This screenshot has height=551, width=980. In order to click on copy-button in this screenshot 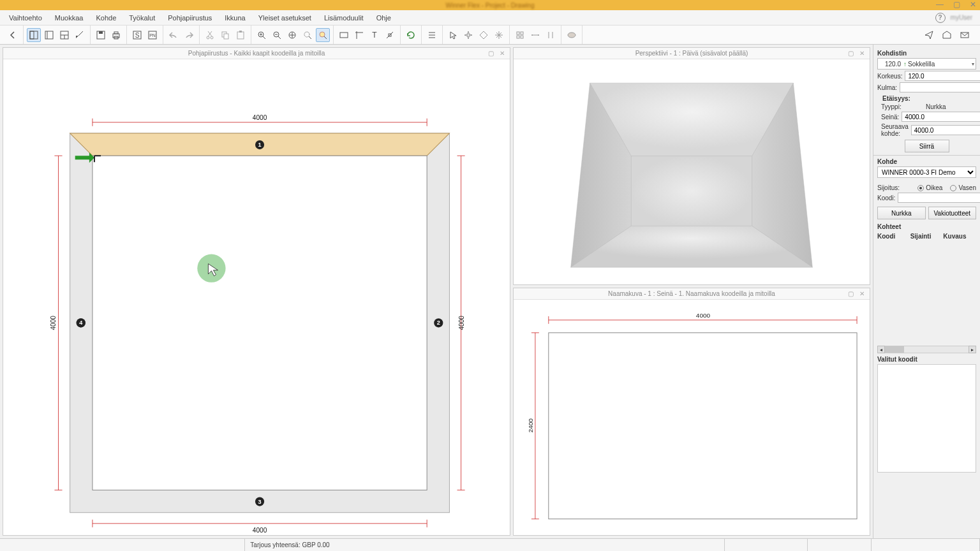, I will do `click(225, 35)`.